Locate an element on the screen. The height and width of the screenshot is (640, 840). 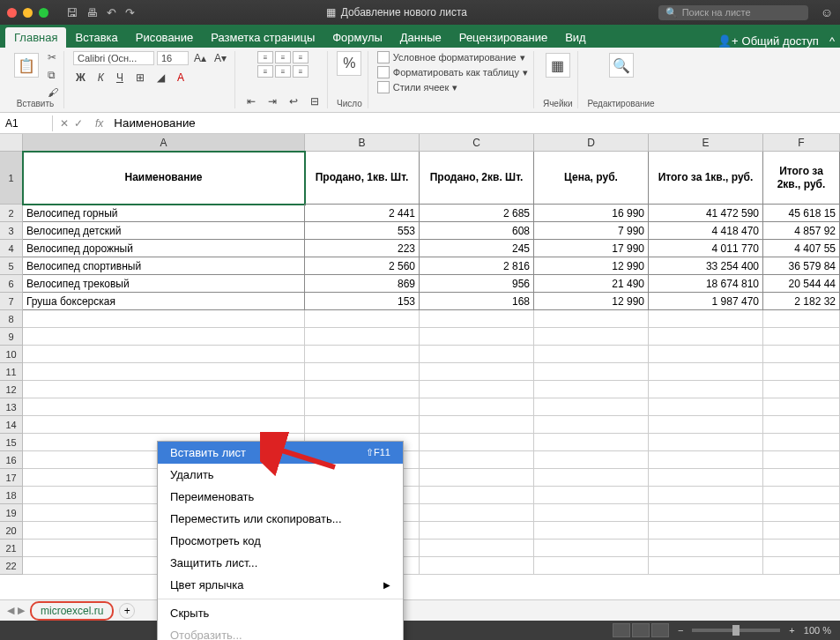
cell: 245 is located at coordinates (477, 249).